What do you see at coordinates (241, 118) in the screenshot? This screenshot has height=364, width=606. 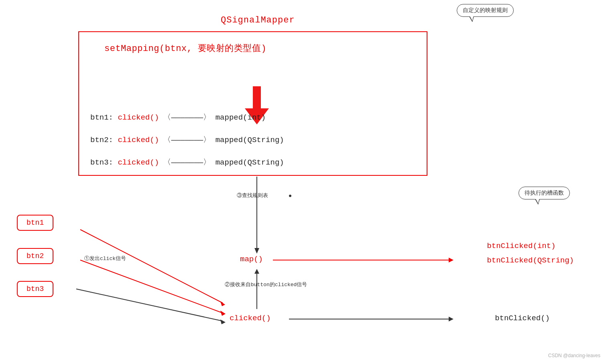 I see `btn1-mapped: mapped(int)` at bounding box center [241, 118].